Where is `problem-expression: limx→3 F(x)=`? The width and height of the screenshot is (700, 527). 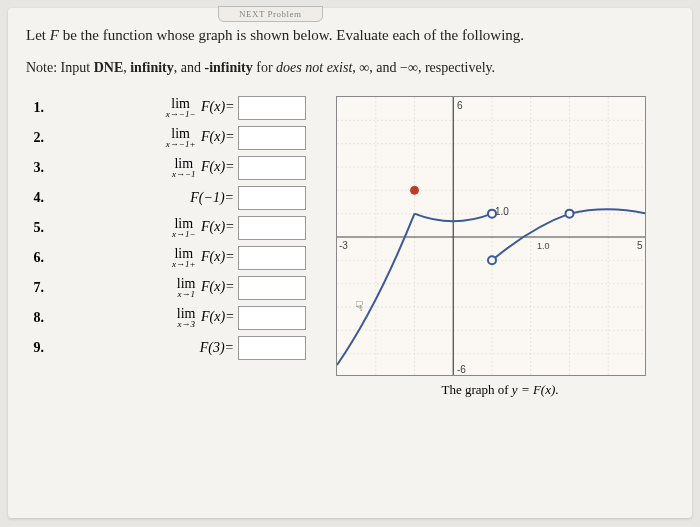
problem-expression: limx→3 F(x)= is located at coordinates (144, 318).